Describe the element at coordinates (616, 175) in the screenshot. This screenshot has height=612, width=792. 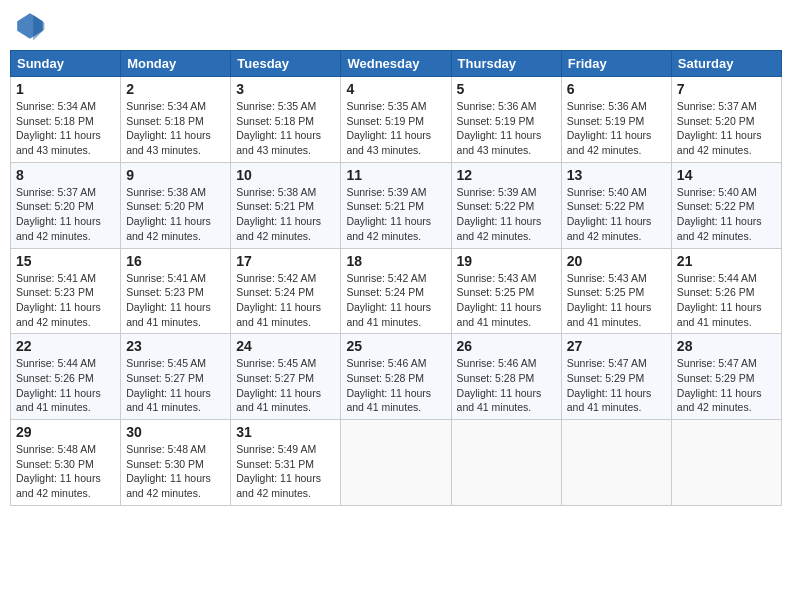
I see `day-number: 13` at that location.